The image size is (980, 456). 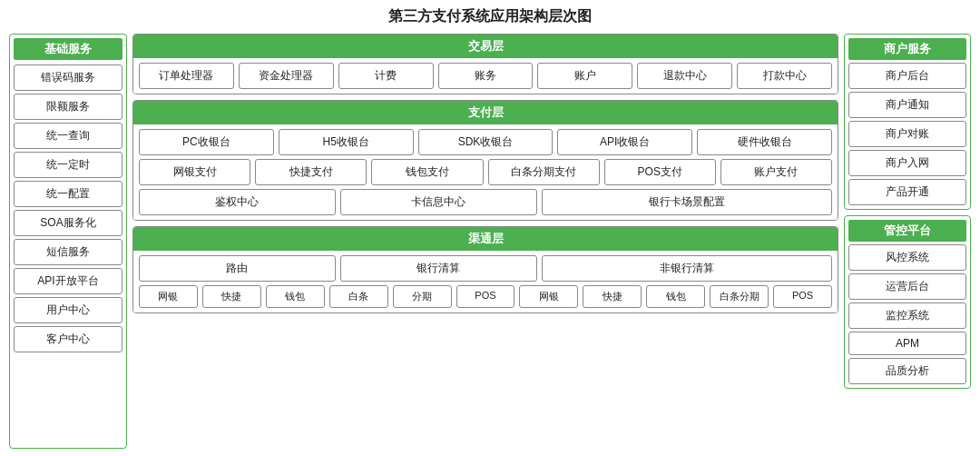 I want to click on merchant-box: 商户服务 商户后台商户通知商户对账商户入网产品开通, so click(x=907, y=122).